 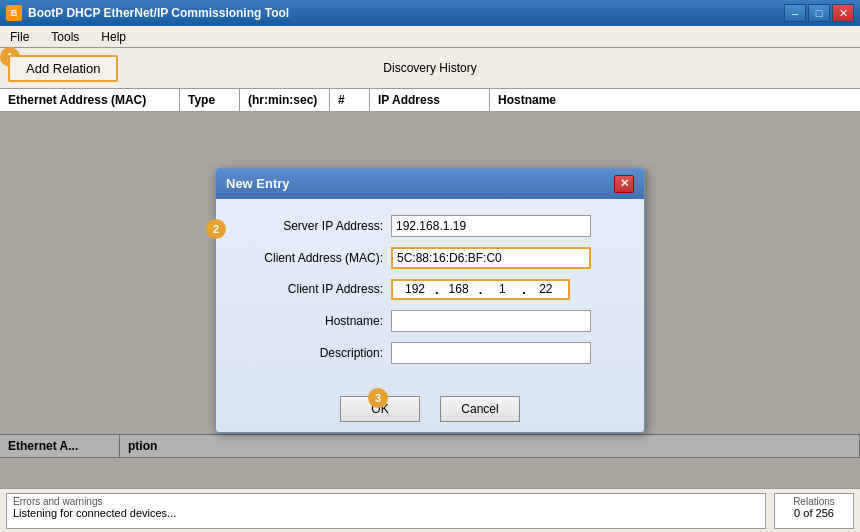 What do you see at coordinates (380, 409) in the screenshot?
I see `ok-btn-wrapper: 3 OK` at bounding box center [380, 409].